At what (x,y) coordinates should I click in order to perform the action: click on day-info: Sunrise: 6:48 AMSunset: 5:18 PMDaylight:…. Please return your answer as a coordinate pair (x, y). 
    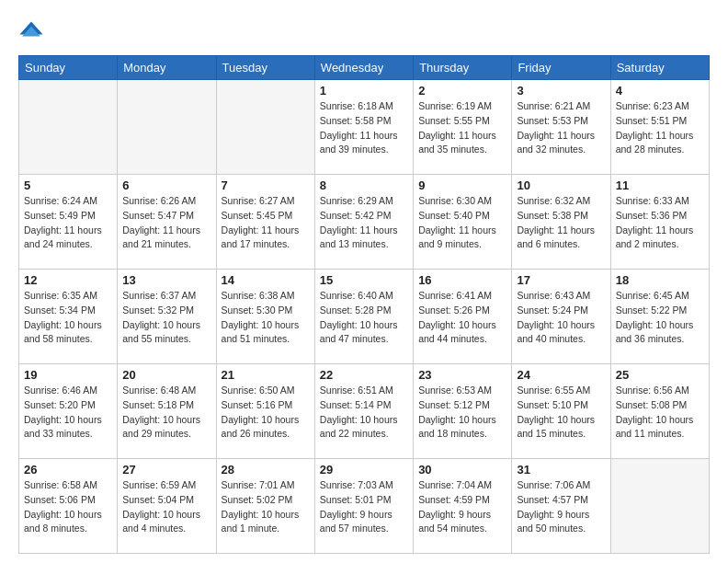
    Looking at the image, I should click on (166, 412).